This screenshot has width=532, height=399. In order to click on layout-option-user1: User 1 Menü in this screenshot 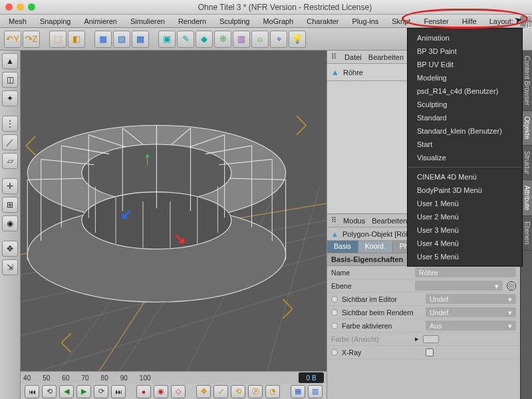, I will do `click(465, 203)`.